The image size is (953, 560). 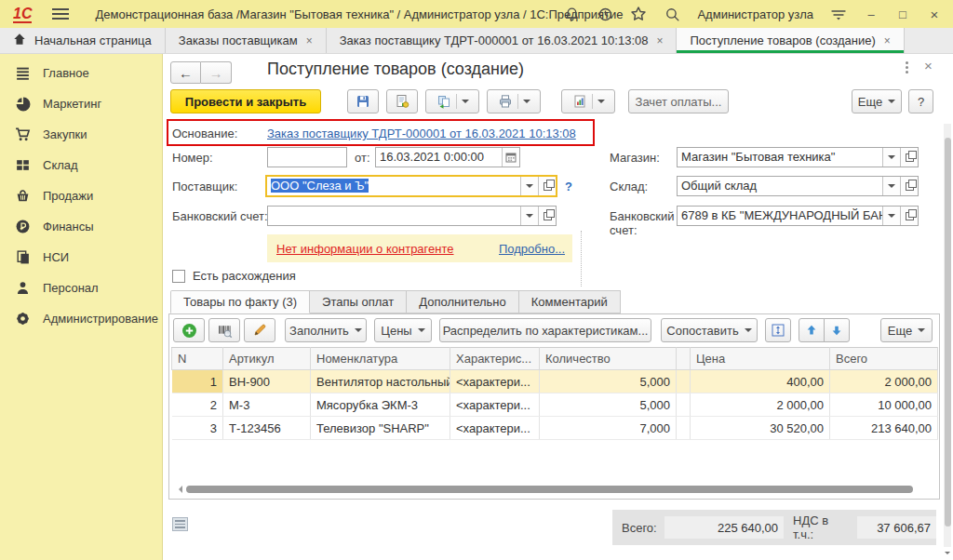 What do you see at coordinates (235, 275) in the screenshot?
I see `discrepancy-checkbox-row: Есть расхождения` at bounding box center [235, 275].